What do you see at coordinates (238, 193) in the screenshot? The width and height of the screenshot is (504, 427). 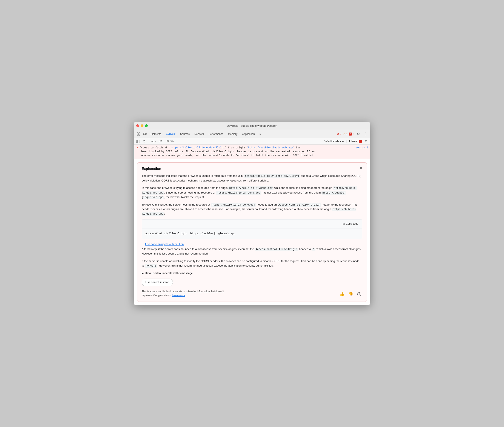 I see `code-server: https://hello-io-24.deno.dev` at bounding box center [238, 193].